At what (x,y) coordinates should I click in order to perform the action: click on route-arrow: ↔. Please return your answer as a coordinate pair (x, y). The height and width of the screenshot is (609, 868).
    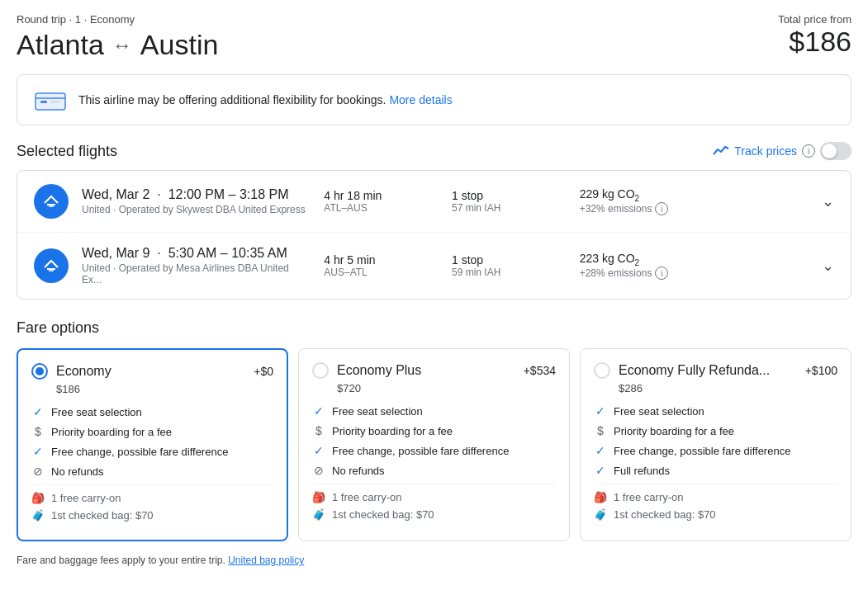
    Looking at the image, I should click on (122, 45).